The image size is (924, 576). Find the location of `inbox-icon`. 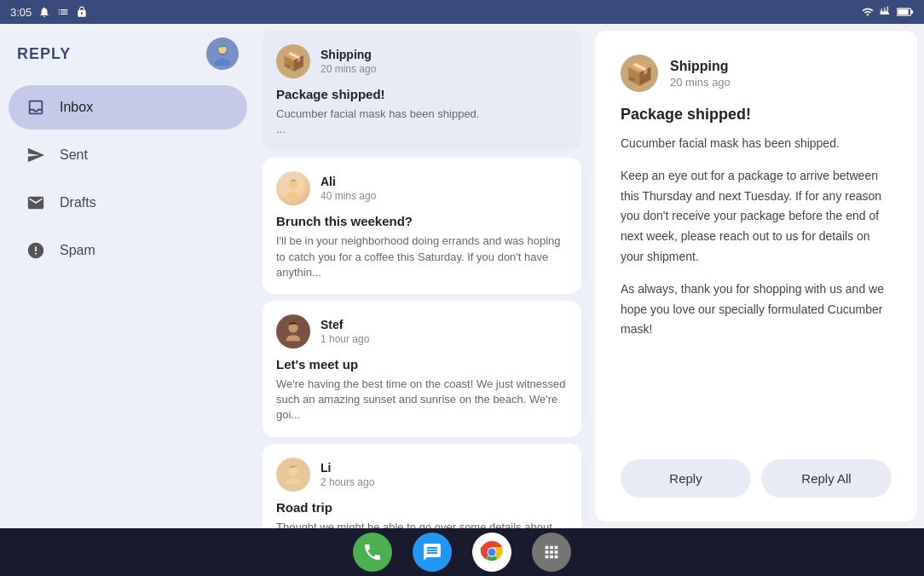

inbox-icon is located at coordinates (36, 107).